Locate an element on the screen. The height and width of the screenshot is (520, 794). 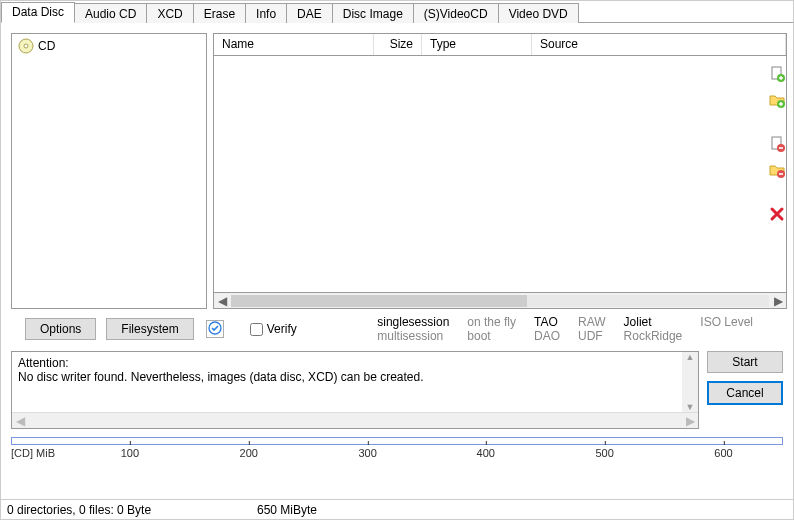
tab-label: Info is located at coordinates (266, 14).